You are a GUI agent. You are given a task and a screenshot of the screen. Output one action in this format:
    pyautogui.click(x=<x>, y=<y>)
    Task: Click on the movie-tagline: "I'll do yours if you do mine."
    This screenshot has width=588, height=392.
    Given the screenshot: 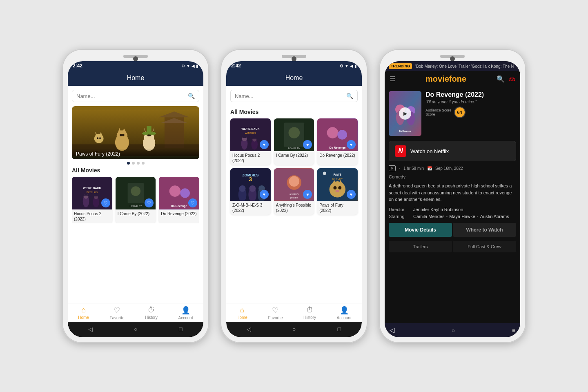 What is the action you would take?
    pyautogui.click(x=471, y=102)
    